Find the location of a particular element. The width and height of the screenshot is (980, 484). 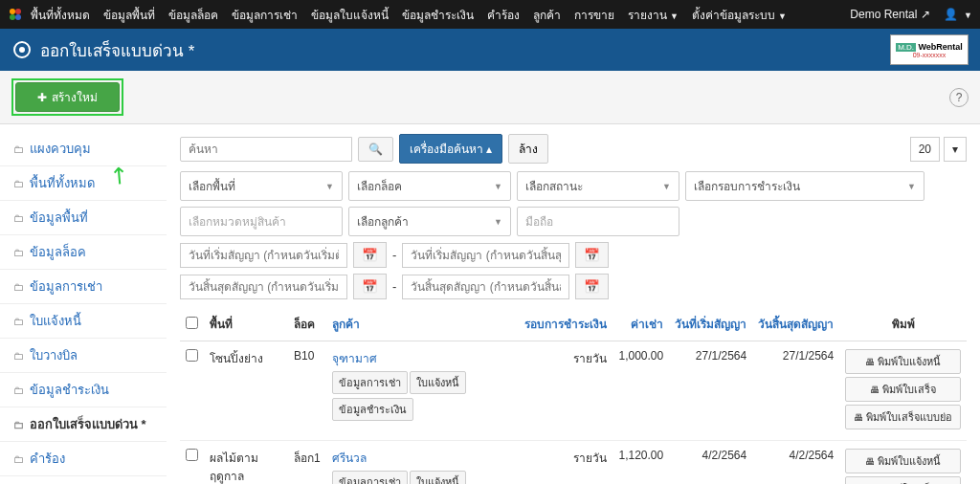

topmenu-item: รายงาน▼ is located at coordinates (653, 15).